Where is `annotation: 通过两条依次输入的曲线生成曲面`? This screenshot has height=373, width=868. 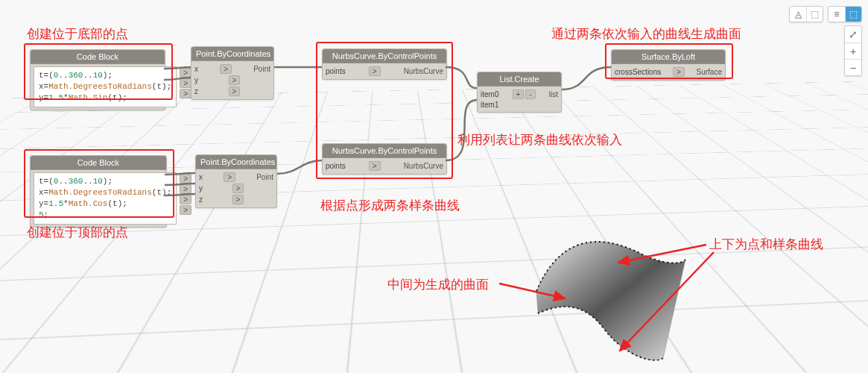
annotation: 通过两条依次输入的曲线生成曲面 is located at coordinates (647, 34).